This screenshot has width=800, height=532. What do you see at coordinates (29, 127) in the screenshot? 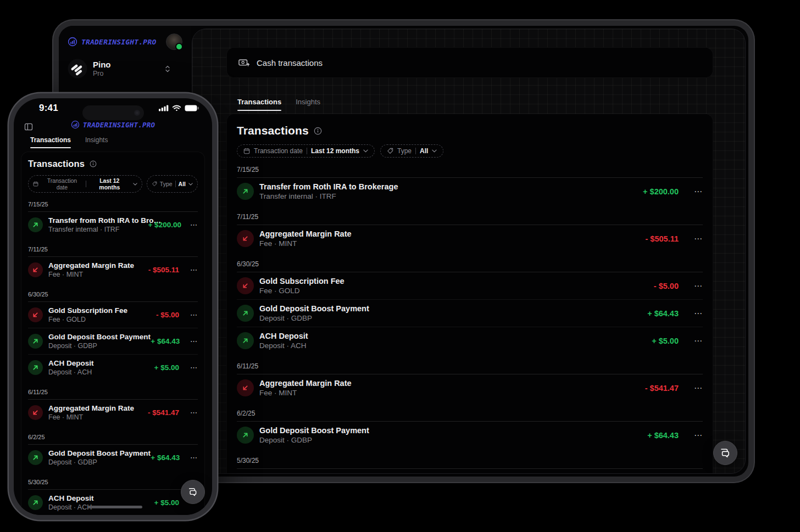
I see `sidebar-toggle-button` at bounding box center [29, 127].